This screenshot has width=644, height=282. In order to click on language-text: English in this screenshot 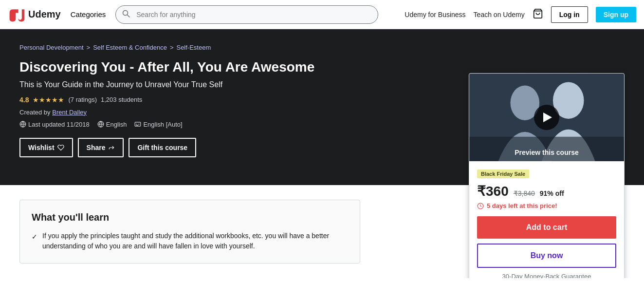, I will do `click(117, 125)`.